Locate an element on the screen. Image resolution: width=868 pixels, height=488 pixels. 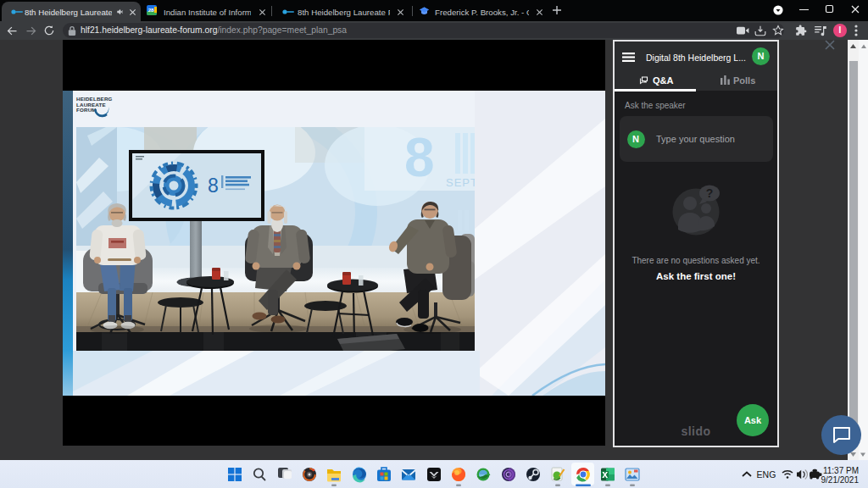
svg-text: 11:37 PM is located at coordinates (841, 471).